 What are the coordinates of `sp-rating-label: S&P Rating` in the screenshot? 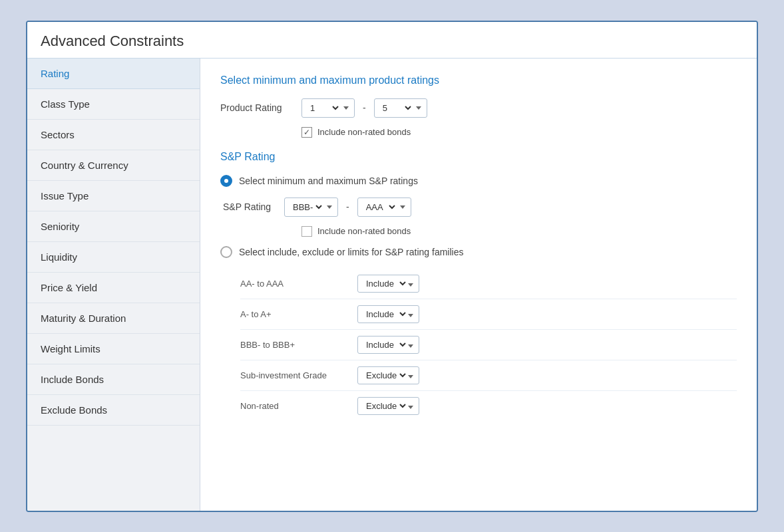 It's located at (250, 207).